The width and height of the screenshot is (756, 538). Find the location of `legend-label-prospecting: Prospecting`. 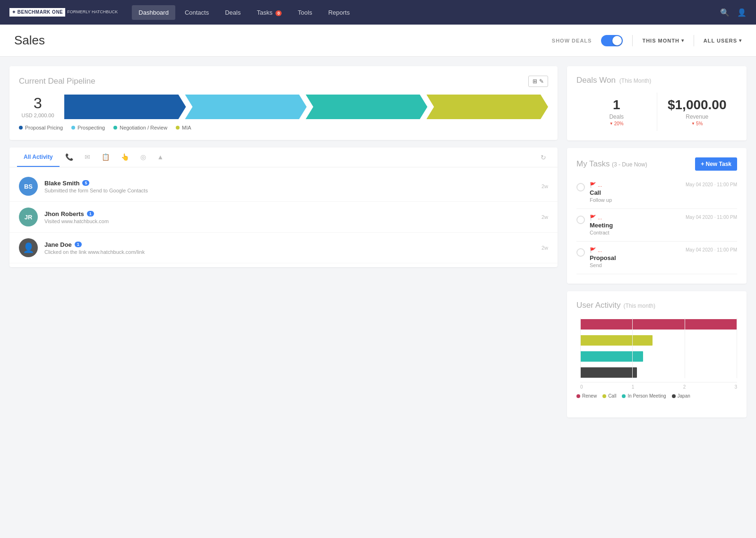

legend-label-prospecting: Prospecting is located at coordinates (91, 128).